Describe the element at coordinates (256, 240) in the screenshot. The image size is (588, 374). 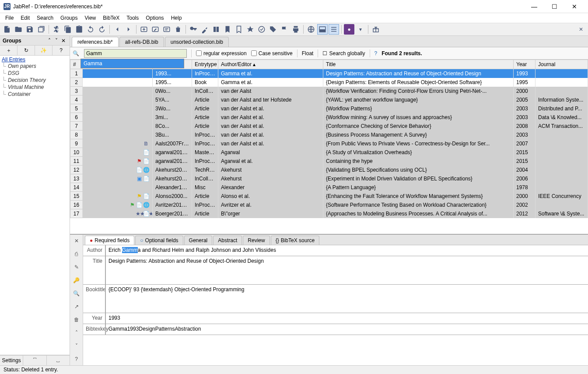
I see `editor-tab-review: Review` at that location.